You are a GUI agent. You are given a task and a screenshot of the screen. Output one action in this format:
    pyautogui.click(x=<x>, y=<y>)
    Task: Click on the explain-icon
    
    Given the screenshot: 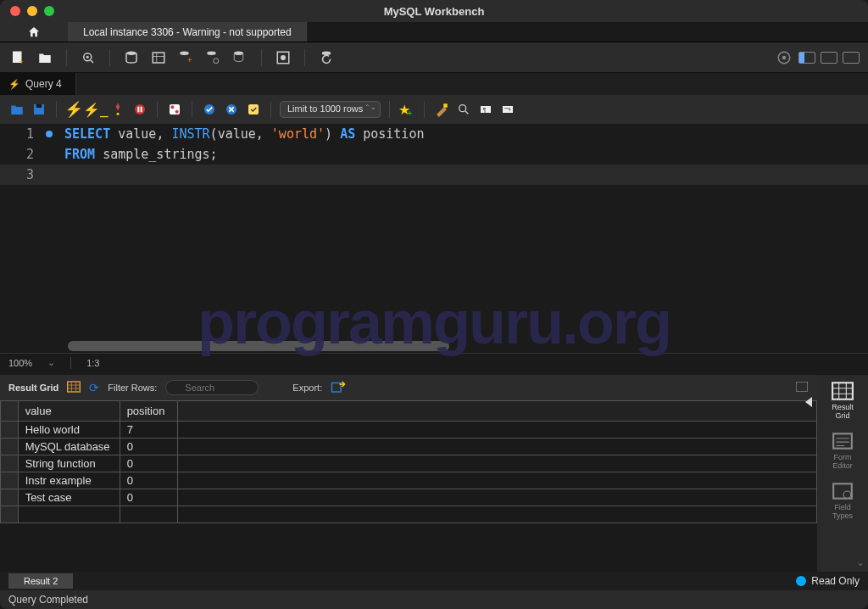 What is the action you would take?
    pyautogui.click(x=118, y=109)
    